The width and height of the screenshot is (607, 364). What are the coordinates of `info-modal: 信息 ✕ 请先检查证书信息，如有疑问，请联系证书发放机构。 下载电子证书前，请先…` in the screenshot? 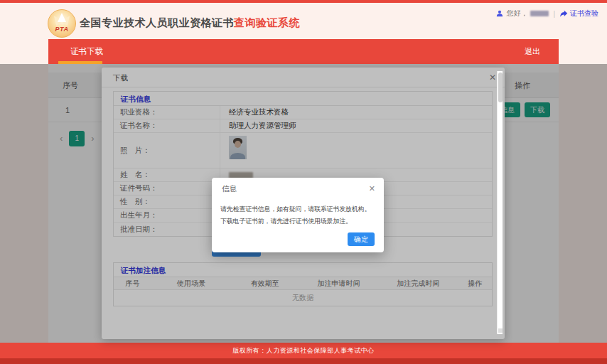 It's located at (298, 215).